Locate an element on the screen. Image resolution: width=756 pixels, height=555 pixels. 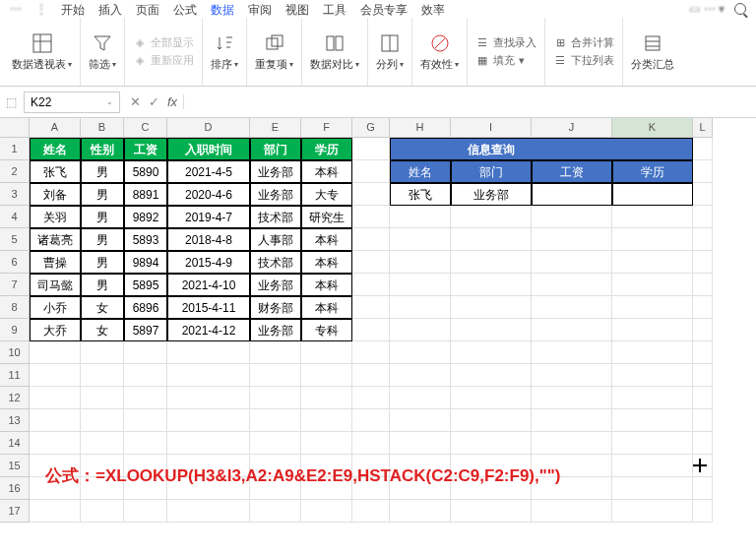
cell: 2019-4-7 is located at coordinates (209, 216).